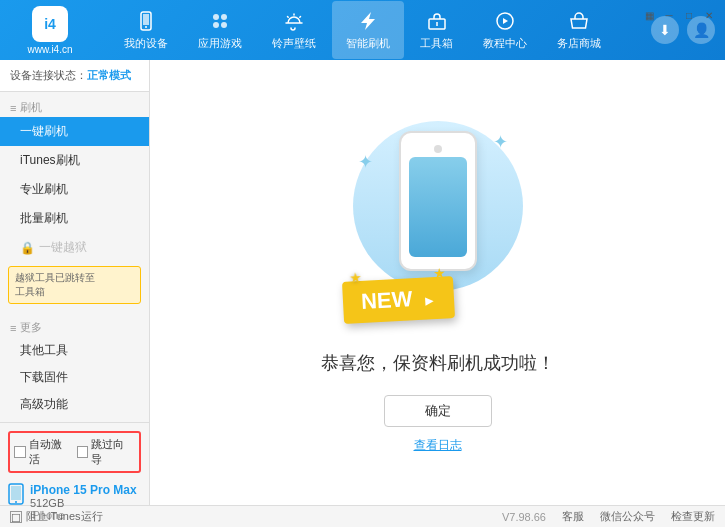 The image size is (725, 527). What do you see at coordinates (430, 300) in the screenshot?
I see `arrow-icon: ►` at bounding box center [430, 300].